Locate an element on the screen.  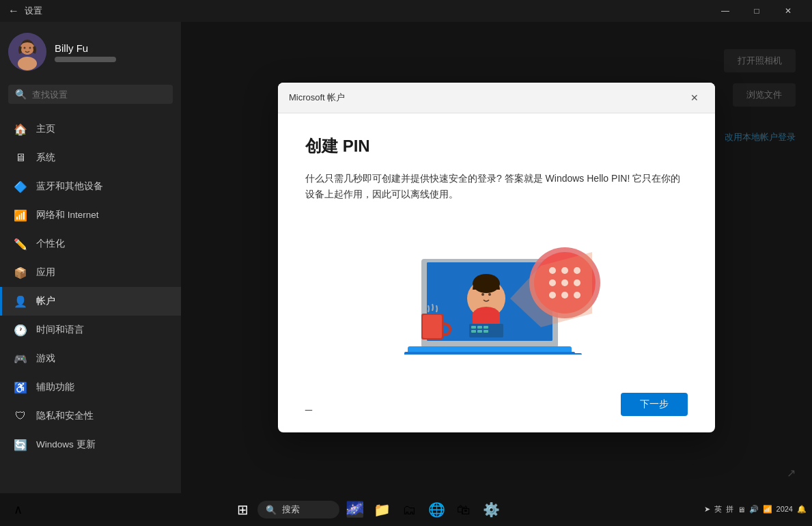
sidebar-item-update: 🔄 Windows 更新 is located at coordinates (90, 445).